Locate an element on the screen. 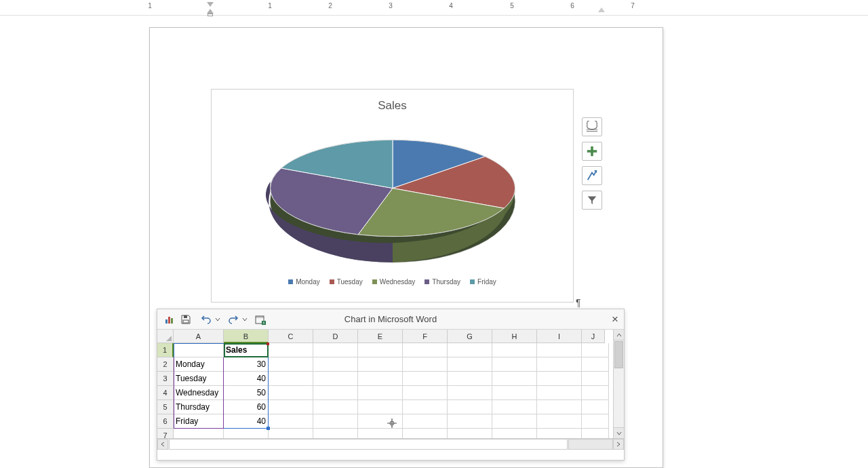 The height and width of the screenshot is (468, 868). undo-button is located at coordinates (206, 319).